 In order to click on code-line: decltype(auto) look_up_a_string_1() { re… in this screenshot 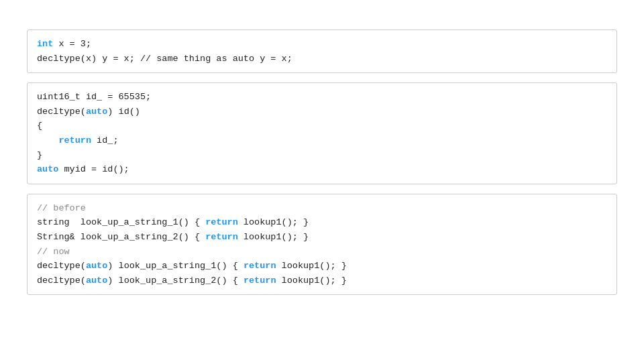, I will do `click(322, 266)`.